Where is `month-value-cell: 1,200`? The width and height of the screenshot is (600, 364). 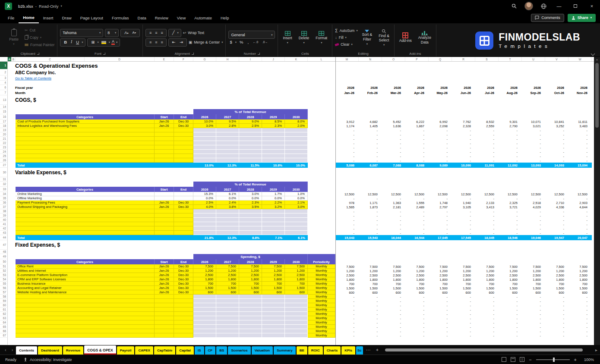 month-value-cell: 1,200 is located at coordinates (510, 271).